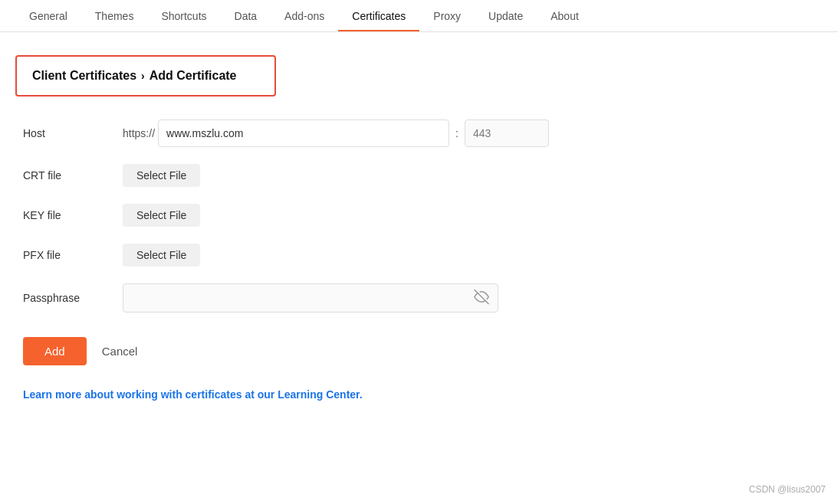 The width and height of the screenshot is (838, 504). What do you see at coordinates (787, 489) in the screenshot?
I see `footer-credit: CSDN @lisus2007` at bounding box center [787, 489].